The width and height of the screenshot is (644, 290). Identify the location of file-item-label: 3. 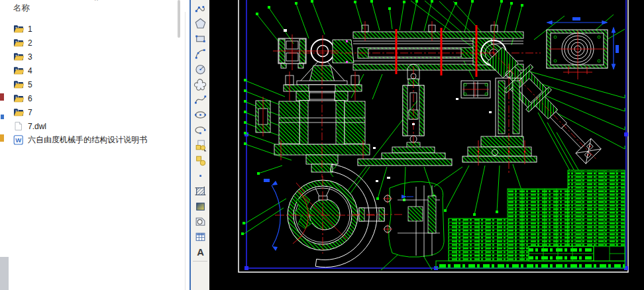
(30, 57).